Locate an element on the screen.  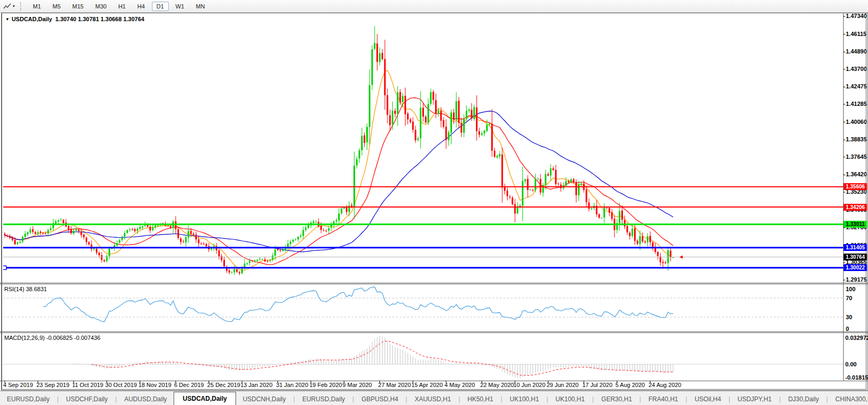
chart-tab-DJ30,Daily: DJ30,Daily is located at coordinates (803, 399).